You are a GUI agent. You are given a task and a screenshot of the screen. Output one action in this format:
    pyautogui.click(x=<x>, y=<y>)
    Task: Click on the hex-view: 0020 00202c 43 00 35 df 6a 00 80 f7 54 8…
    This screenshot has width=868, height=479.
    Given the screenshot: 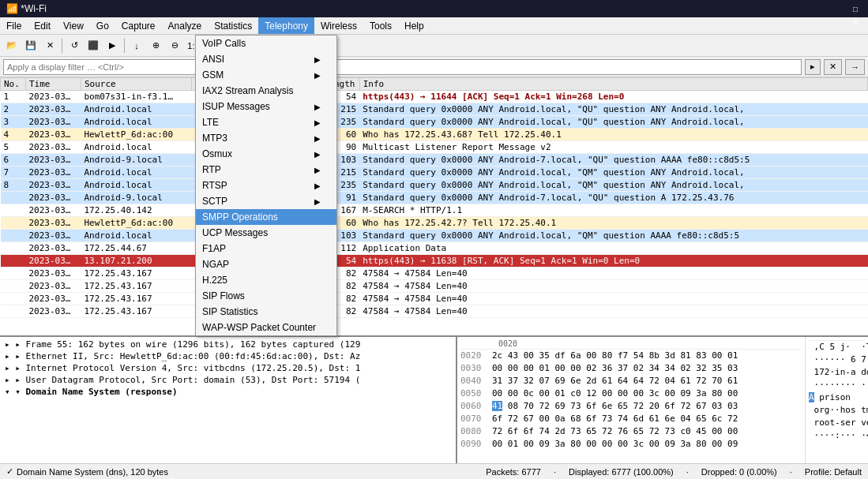 What is the action you would take?
    pyautogui.click(x=663, y=400)
    